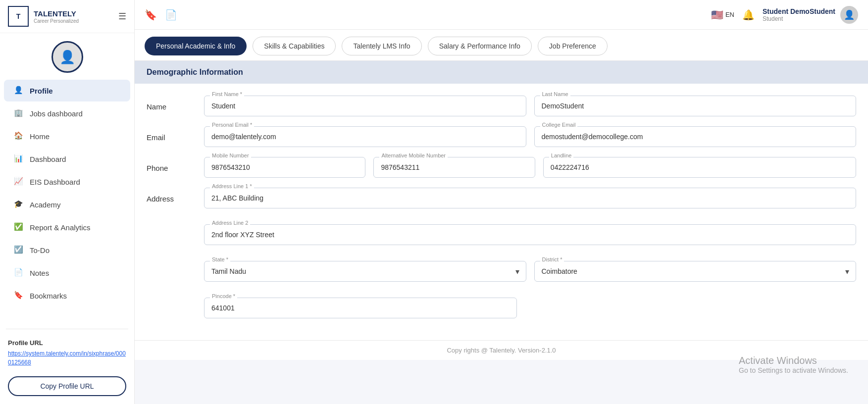 The image size is (868, 404). Describe the element at coordinates (810, 15) in the screenshot. I see `user-info: Student DemoStudent Student 👤` at that location.